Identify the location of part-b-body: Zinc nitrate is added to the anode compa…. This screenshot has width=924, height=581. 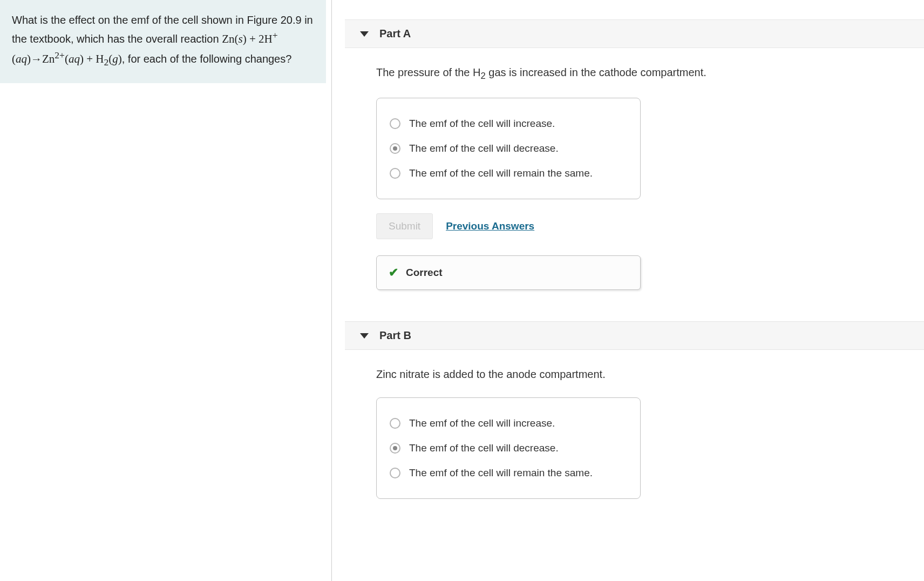
(635, 433).